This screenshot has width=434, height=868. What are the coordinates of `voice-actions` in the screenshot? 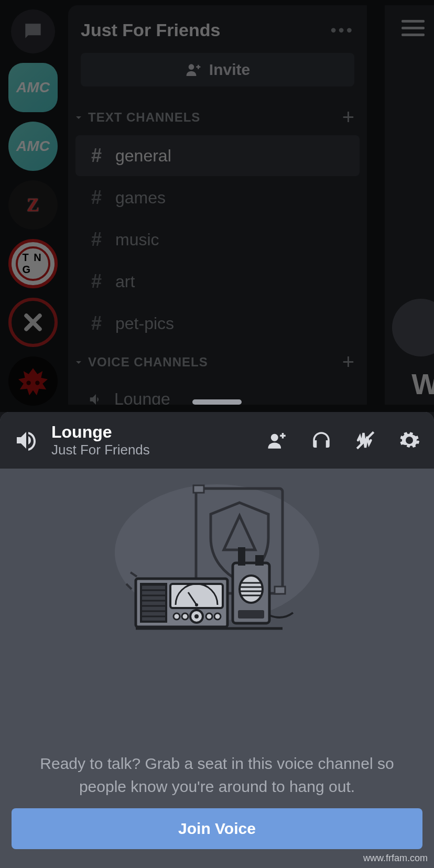 It's located at (343, 440).